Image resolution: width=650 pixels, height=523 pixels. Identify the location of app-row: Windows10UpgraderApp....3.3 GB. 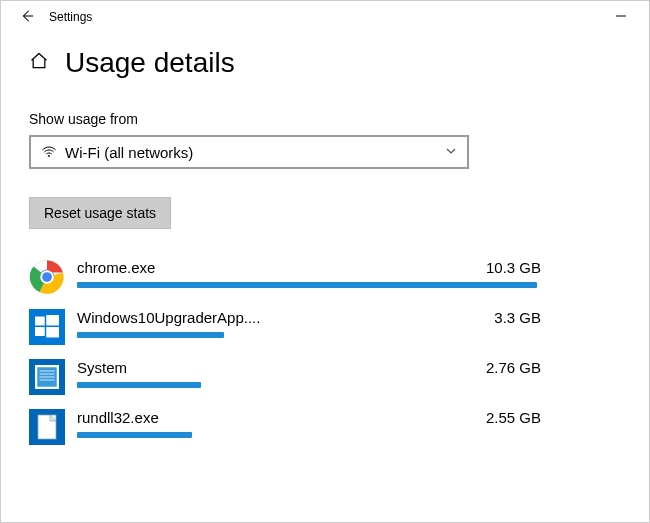
(325, 327).